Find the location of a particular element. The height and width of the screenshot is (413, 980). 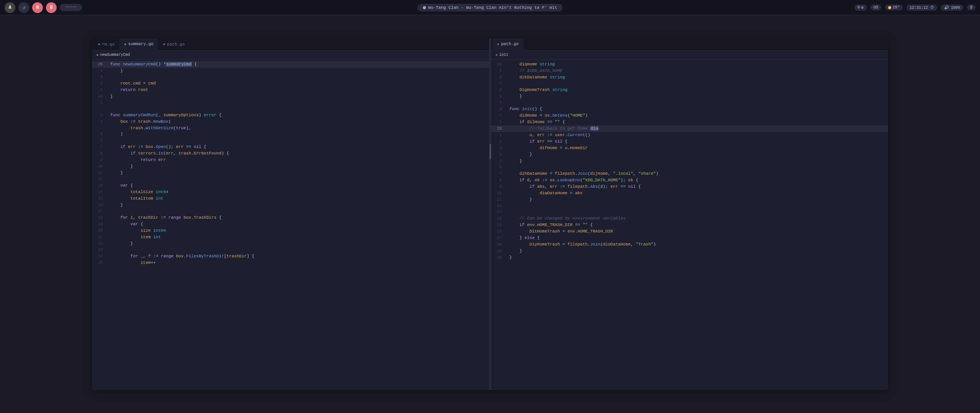

code-line: 15 totalItem int is located at coordinates (291, 199).